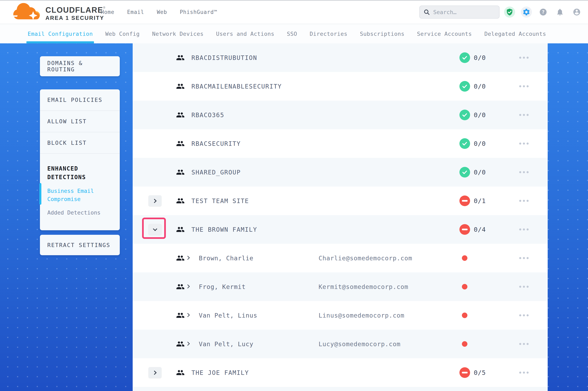 The image size is (588, 391). What do you see at coordinates (294, 0) in the screenshot?
I see `window-top-edge` at bounding box center [294, 0].